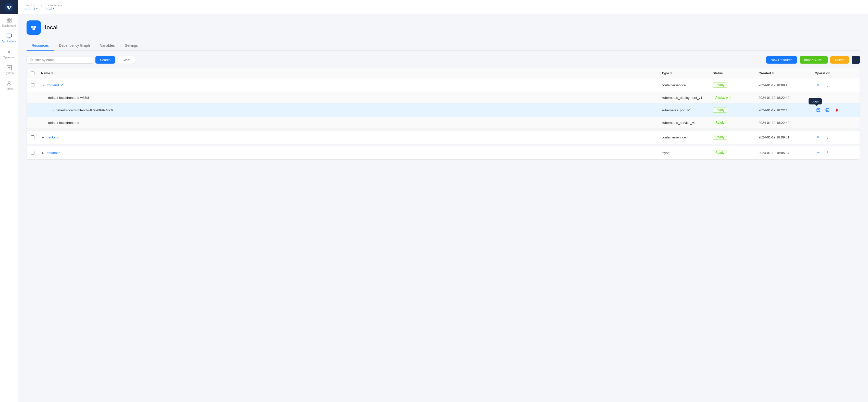 The image size is (868, 402). Describe the element at coordinates (86, 110) in the screenshot. I see `resource-name: default-local/frontend-w87sl-6fb994dc6..…` at that location.